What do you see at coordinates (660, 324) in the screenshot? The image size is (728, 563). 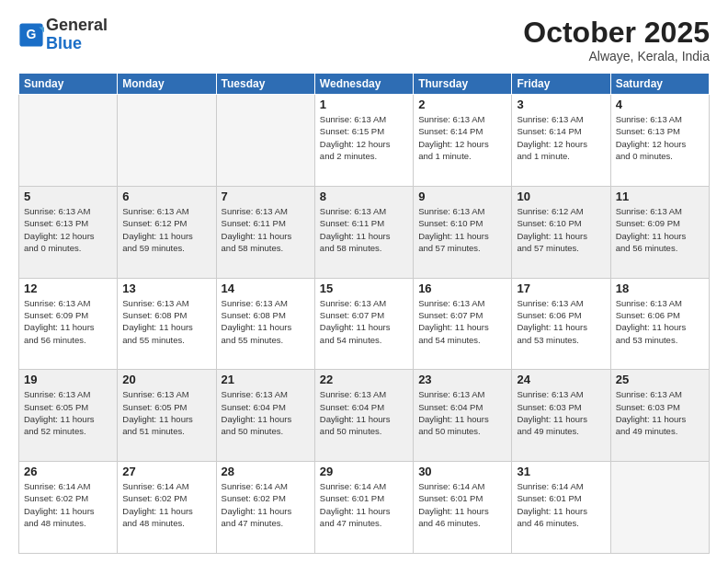 I see `calendar-cell: 18Sunrise: 6:13 AM Sunset: 6:06 PM Dayli…` at bounding box center [660, 324].